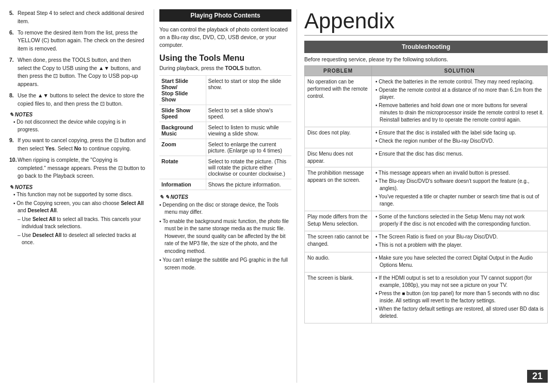 The image size is (557, 392). Describe the element at coordinates (78, 168) in the screenshot. I see `step-10: 10. When ripping is complete, the "Copyi…` at that location.